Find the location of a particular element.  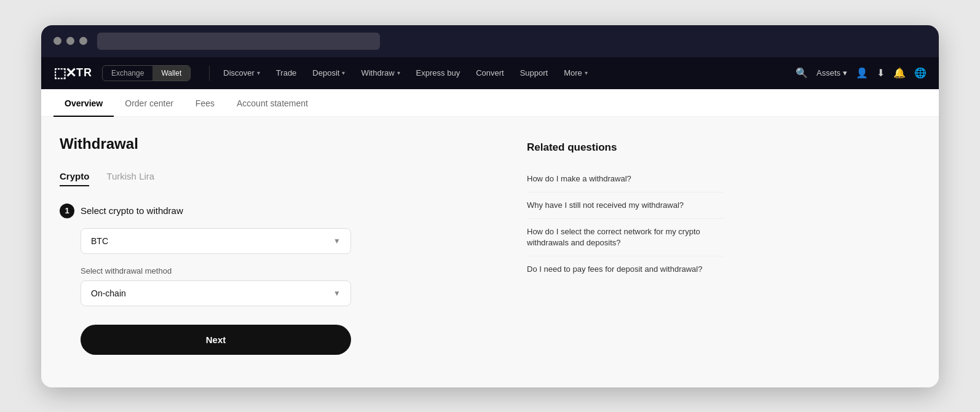

tab-crypto: Crypto is located at coordinates (74, 177).